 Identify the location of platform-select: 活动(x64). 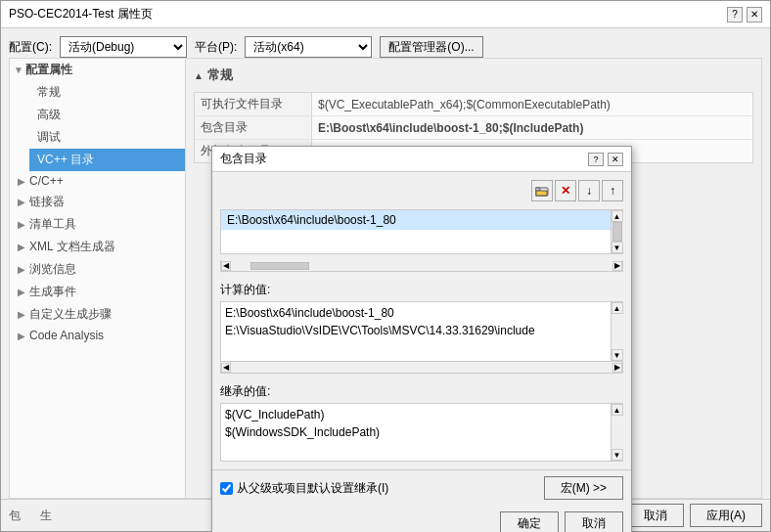
(308, 47).